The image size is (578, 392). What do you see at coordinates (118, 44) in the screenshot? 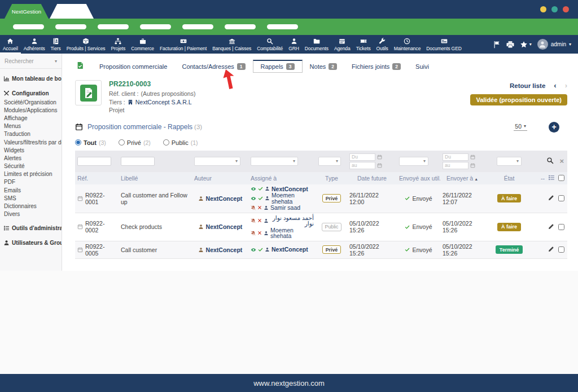
I see `menu-item-projets: Projets` at bounding box center [118, 44].